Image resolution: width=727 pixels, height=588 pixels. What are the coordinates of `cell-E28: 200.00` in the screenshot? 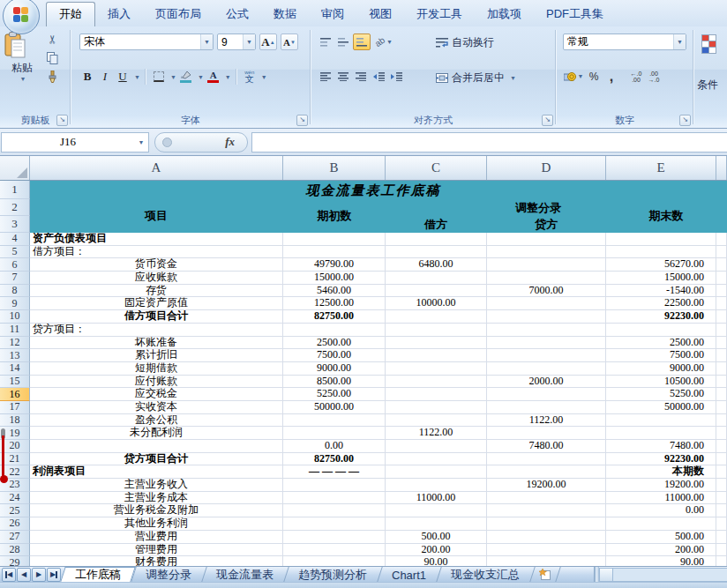 It's located at (662, 550).